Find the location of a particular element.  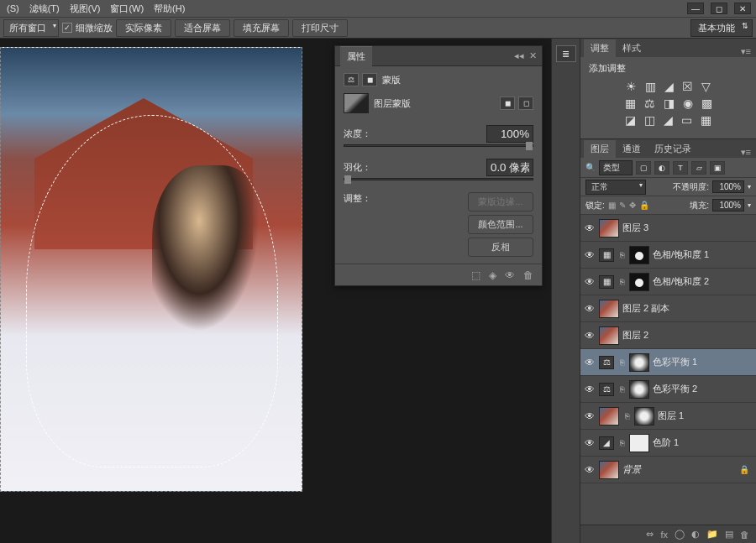

fx-icon: fx is located at coordinates (664, 535).